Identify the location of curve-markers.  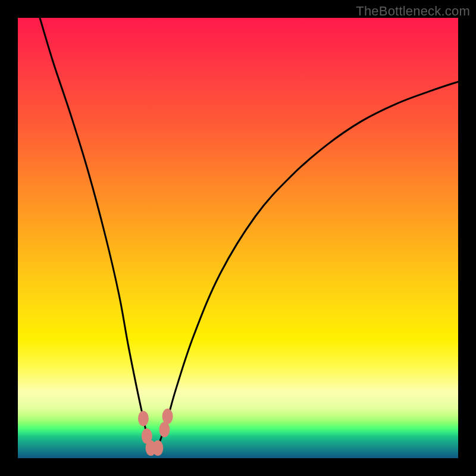
(156, 432).